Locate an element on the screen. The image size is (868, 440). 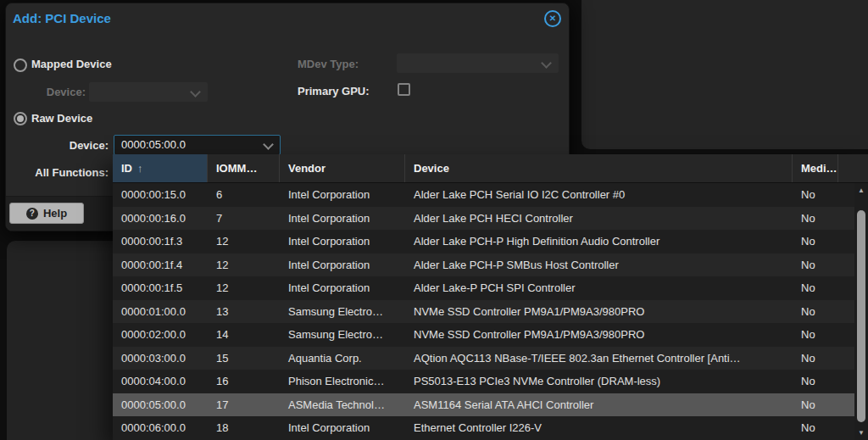
column-header-iommu: IOMM… is located at coordinates (244, 168).